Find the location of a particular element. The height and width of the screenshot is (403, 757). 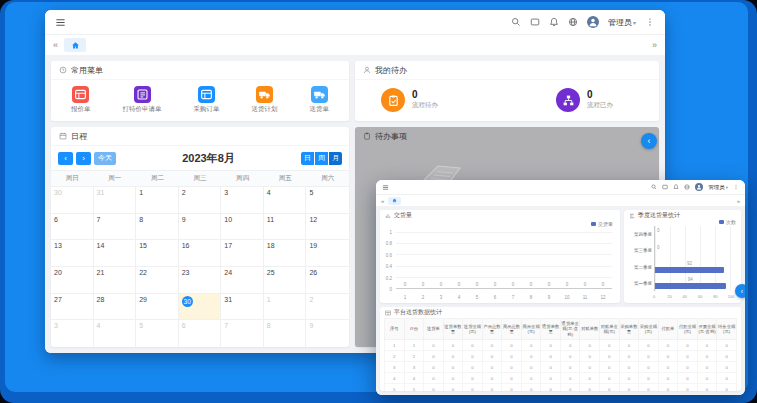

menu-item: 采购订单 is located at coordinates (207, 100).